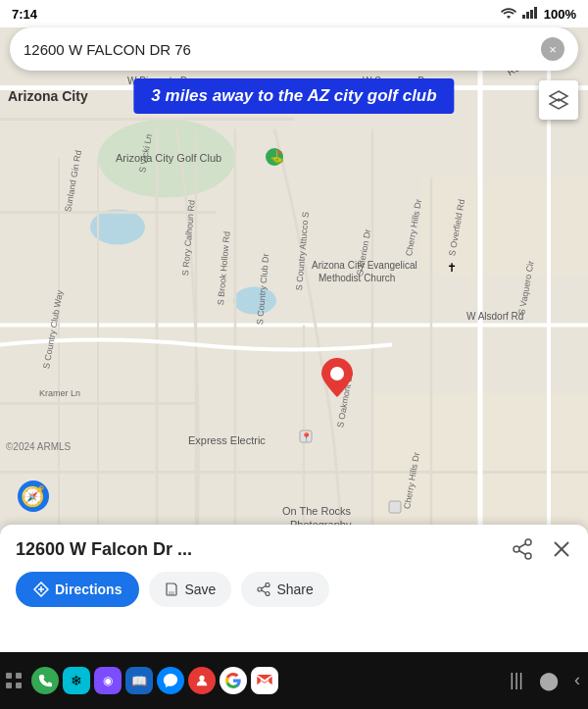  What do you see at coordinates (294, 14) in the screenshot?
I see `status-bar: 7:14 100%` at bounding box center [294, 14].